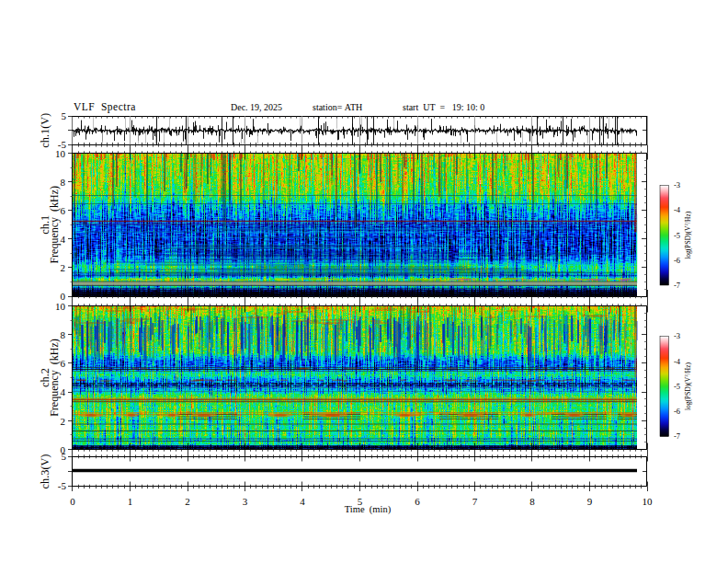 The width and height of the screenshot is (728, 563). What do you see at coordinates (256, 107) in the screenshot?
I see `svg-text: Dec. 19, 2025` at bounding box center [256, 107].